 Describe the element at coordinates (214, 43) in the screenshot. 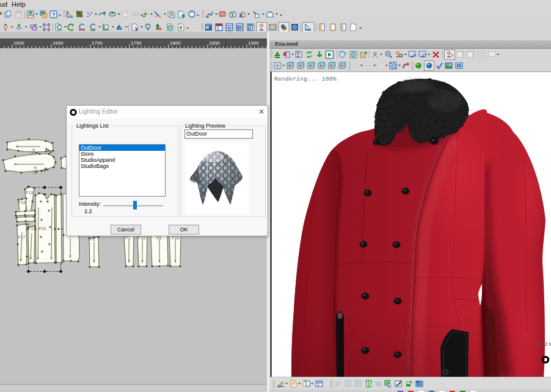

I see `svg-text: 1850` at that location.